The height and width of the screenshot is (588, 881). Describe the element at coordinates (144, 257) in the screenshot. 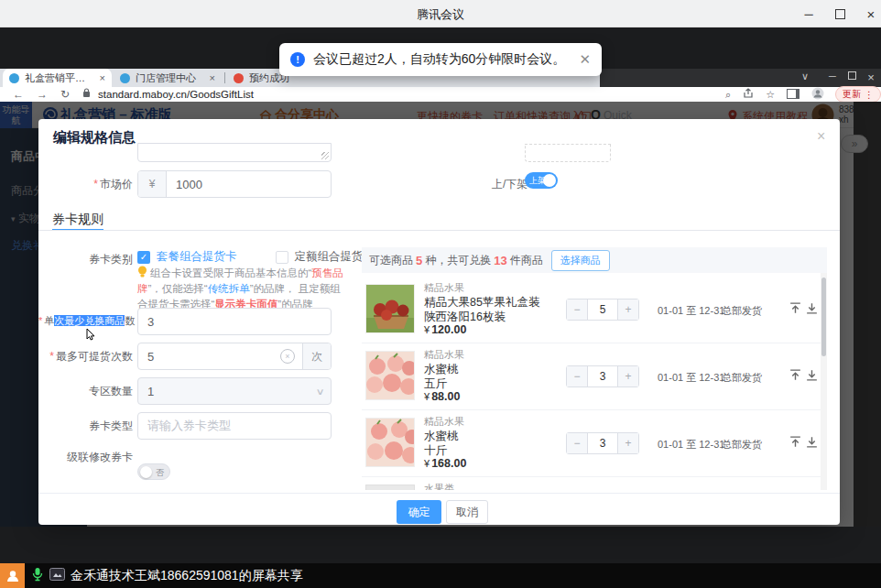

I see `checkbox-checked-icon: ✓` at that location.